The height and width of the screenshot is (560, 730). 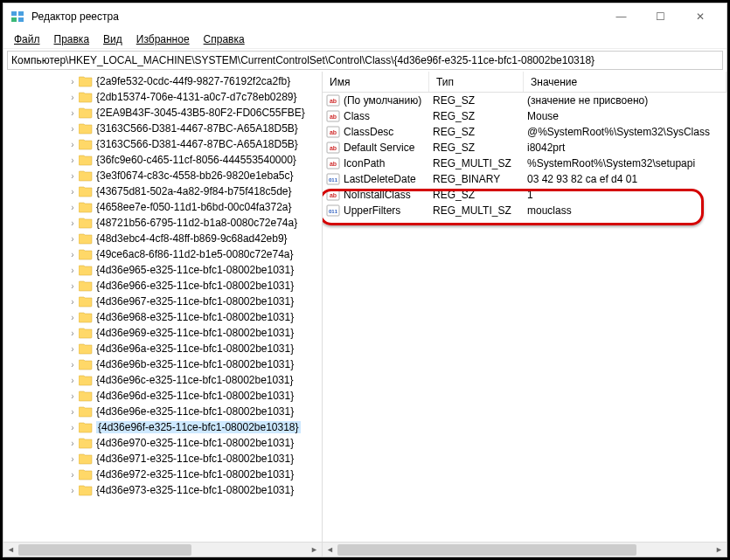 I want to click on value-row: 011LastDeleteDateREG_BINARY03 42 93 82 c…, so click(x=525, y=179).